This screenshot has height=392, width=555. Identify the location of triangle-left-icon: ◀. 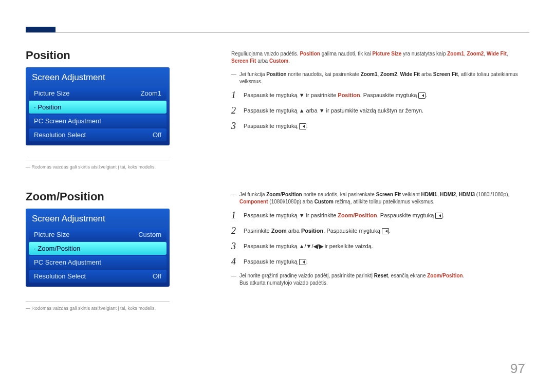
(316, 247).